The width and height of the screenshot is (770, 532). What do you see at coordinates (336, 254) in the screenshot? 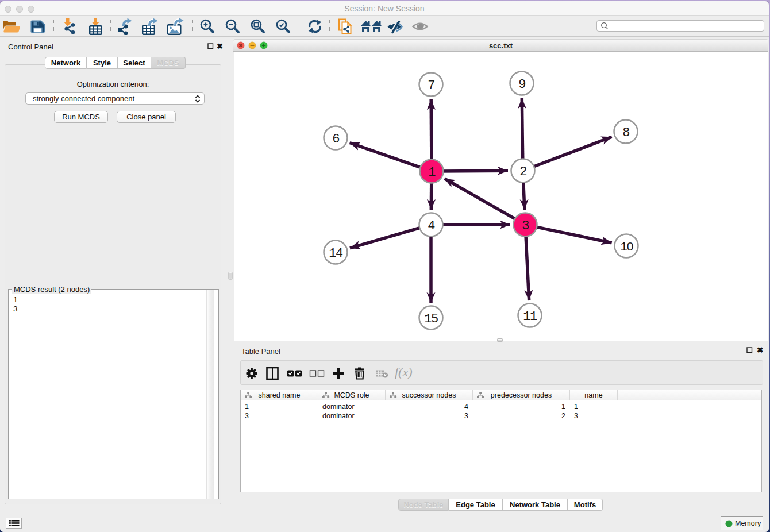
I see `svg-text: 14` at bounding box center [336, 254].